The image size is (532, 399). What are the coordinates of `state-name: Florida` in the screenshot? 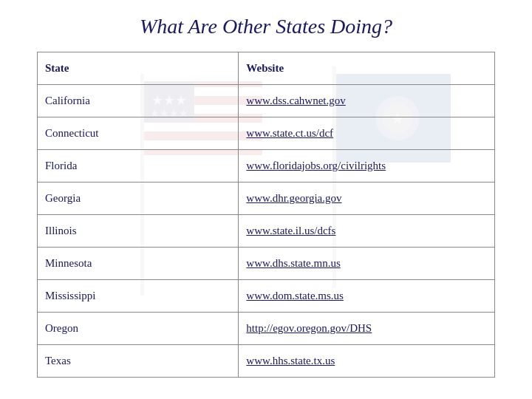 It's located at (138, 166).